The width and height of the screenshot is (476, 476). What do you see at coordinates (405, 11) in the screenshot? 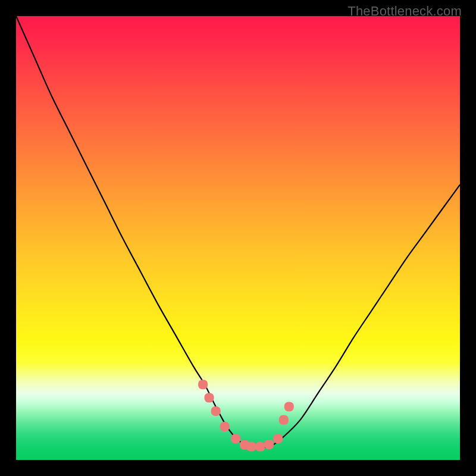
I see `watermark-text: TheBottleneck.com` at bounding box center [405, 11].